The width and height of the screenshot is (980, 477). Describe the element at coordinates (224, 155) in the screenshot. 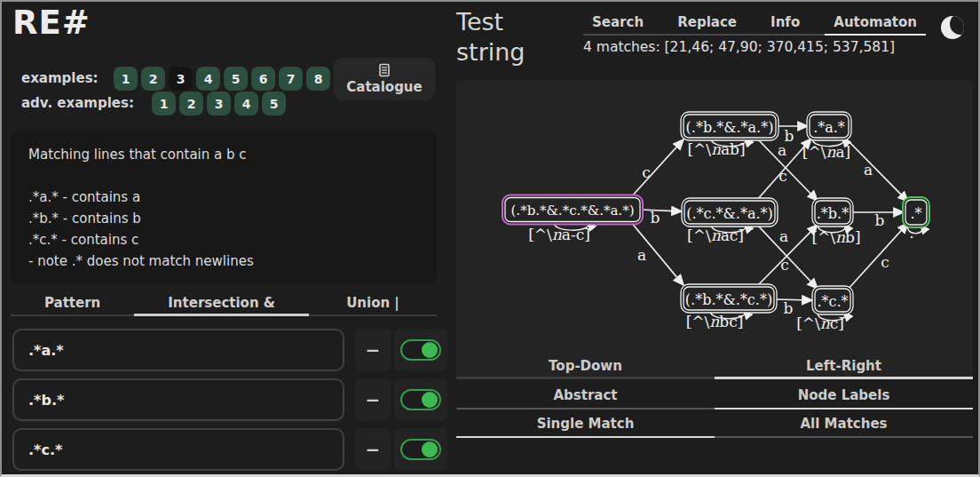

I see `description-line: Matching lines that contain a b c` at that location.